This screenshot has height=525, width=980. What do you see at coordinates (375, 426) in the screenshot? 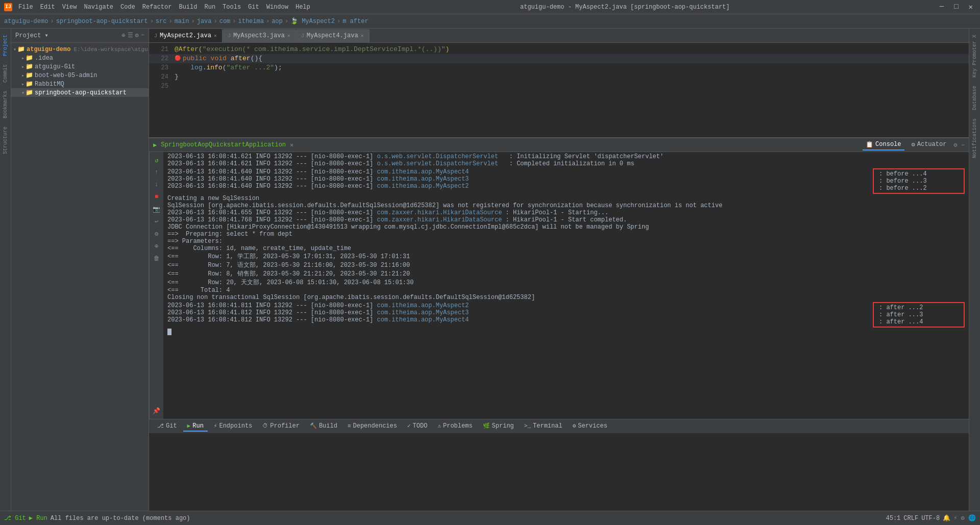
I see `btab-dependencies-label: Dependencies` at bounding box center [375, 426].